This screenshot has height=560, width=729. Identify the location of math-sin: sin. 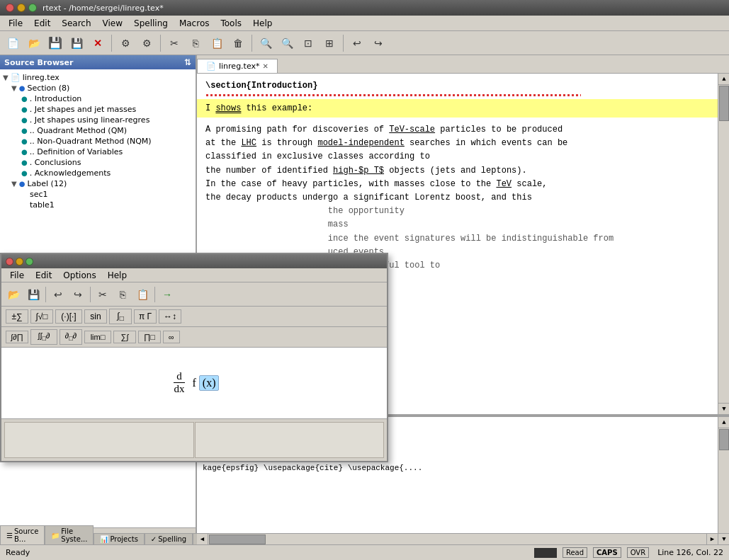
(96, 316).